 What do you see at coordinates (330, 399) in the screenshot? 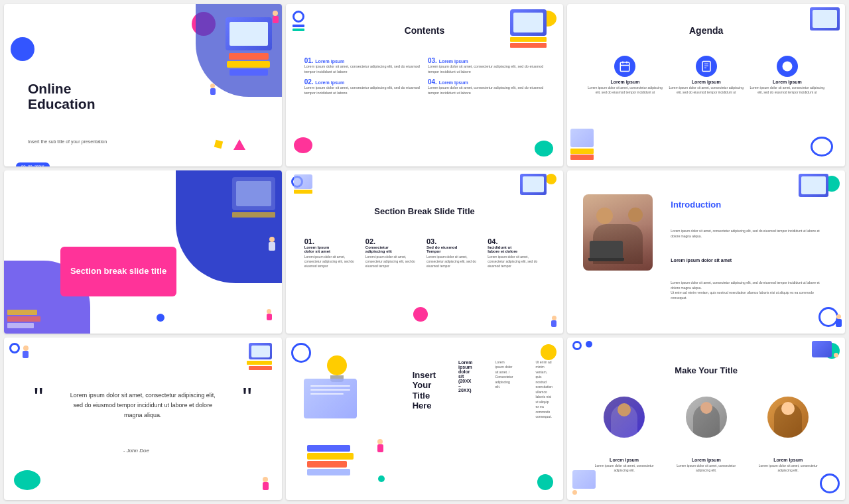
I see `open-book` at bounding box center [330, 399].